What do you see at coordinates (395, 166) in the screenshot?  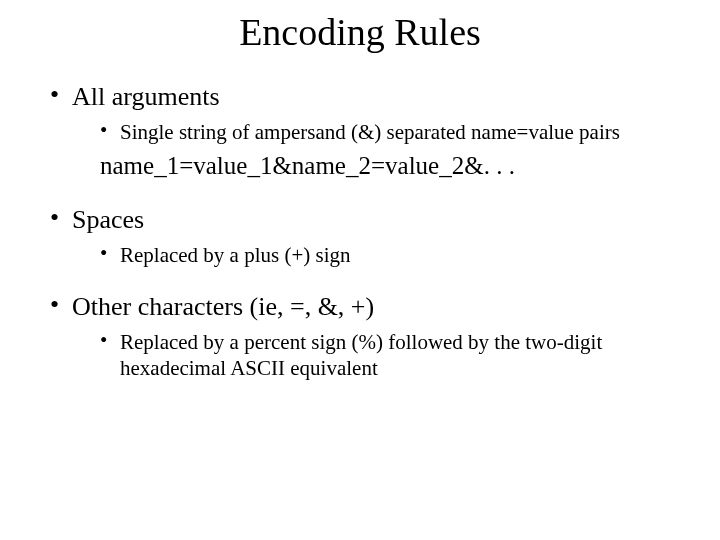 I see `example-text: name_1=value_1&name_2=value_2&. . .` at bounding box center [395, 166].